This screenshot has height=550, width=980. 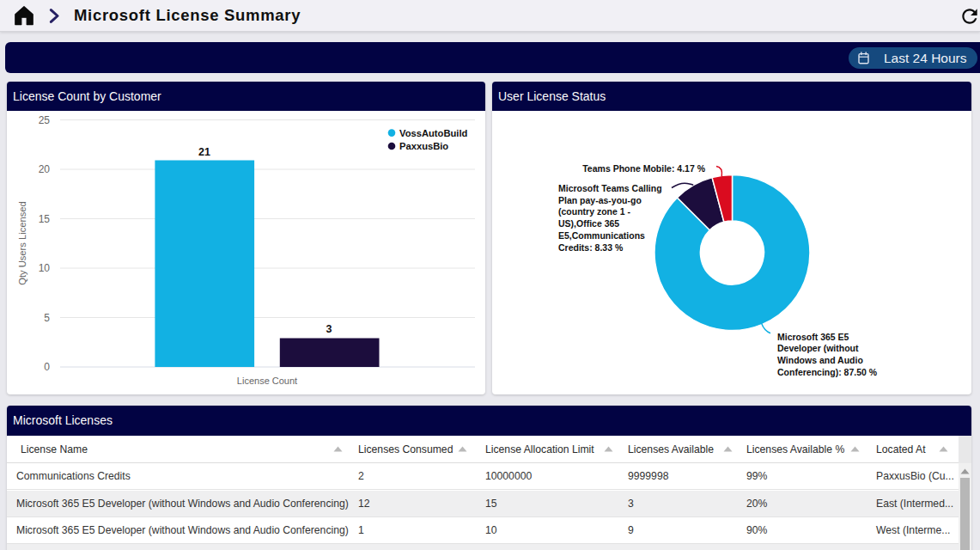 I want to click on svg-text: Microsoft 365 E5, so click(x=813, y=337).